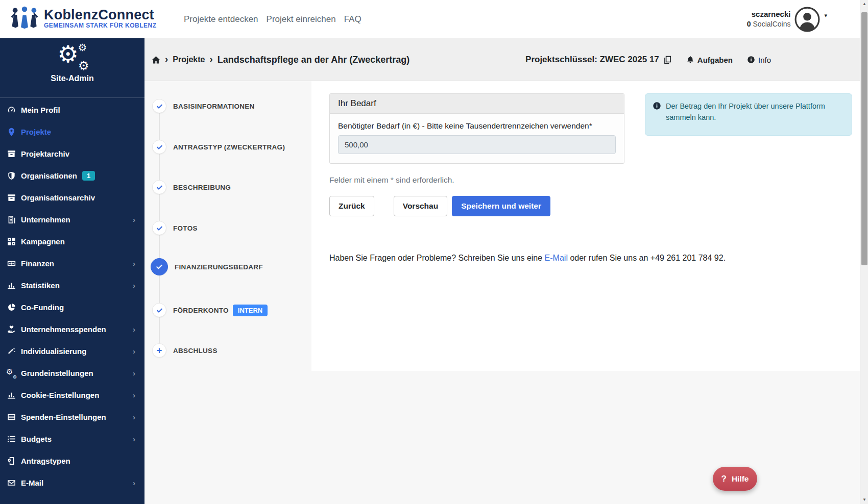 The height and width of the screenshot is (504, 868). What do you see at coordinates (159, 350) in the screenshot?
I see `plus-icon: +` at bounding box center [159, 350].